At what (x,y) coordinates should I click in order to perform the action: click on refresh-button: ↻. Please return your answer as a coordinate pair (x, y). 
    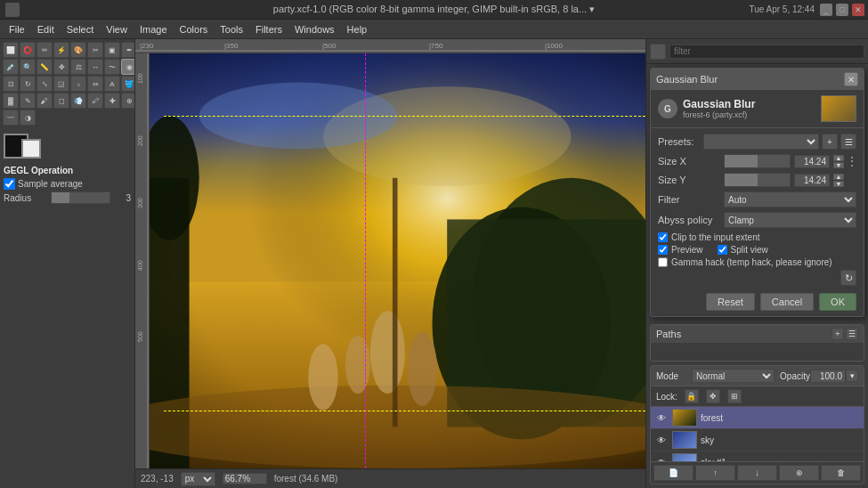
    Looking at the image, I should click on (848, 278).